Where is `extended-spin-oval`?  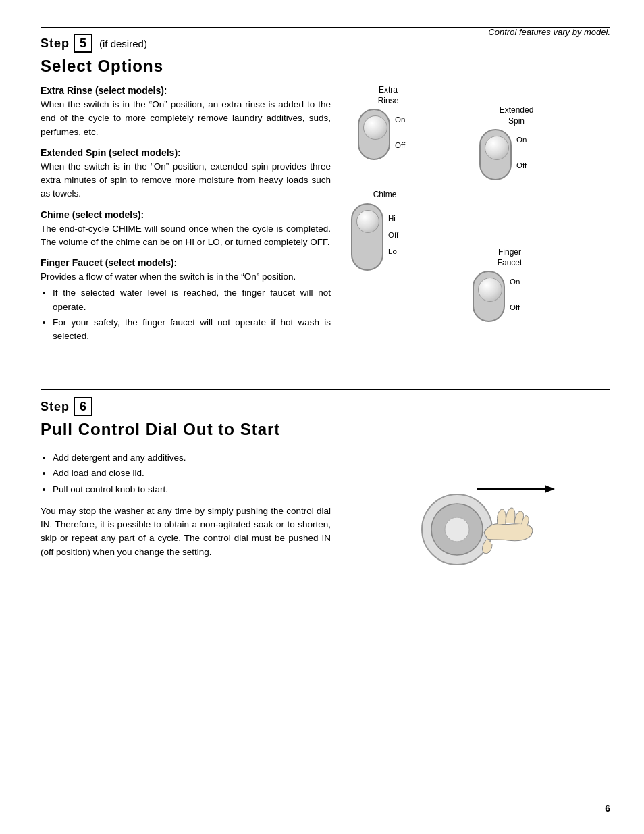 extended-spin-oval is located at coordinates (495, 155).